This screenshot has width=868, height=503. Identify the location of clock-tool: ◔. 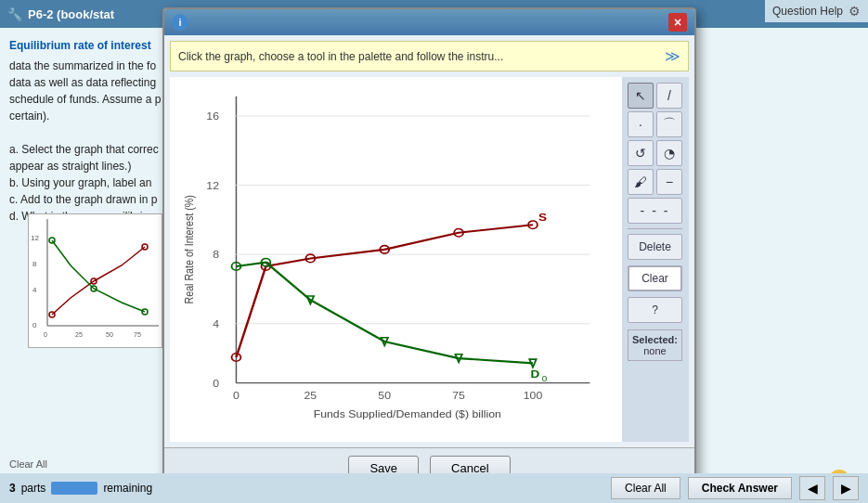
(669, 153).